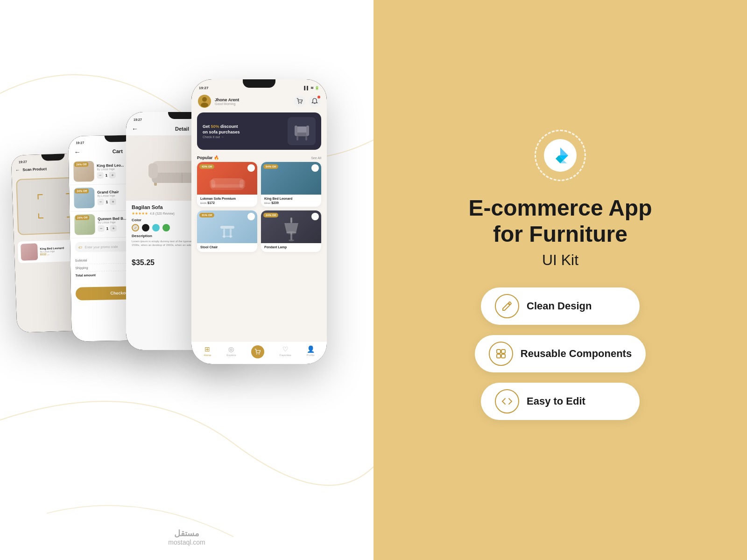 This screenshot has height=560, width=747. Describe the element at coordinates (560, 155) in the screenshot. I see `flutter-logo` at that location.